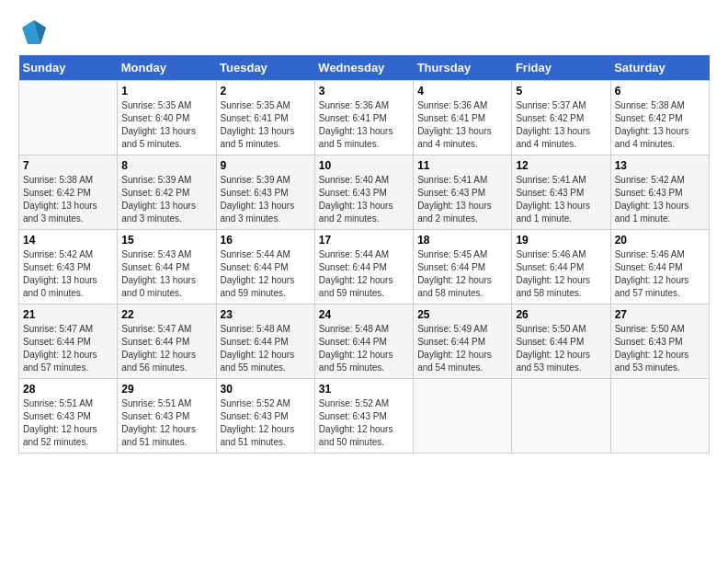 The image size is (728, 563). Describe the element at coordinates (68, 389) in the screenshot. I see `day-number: 28` at that location.